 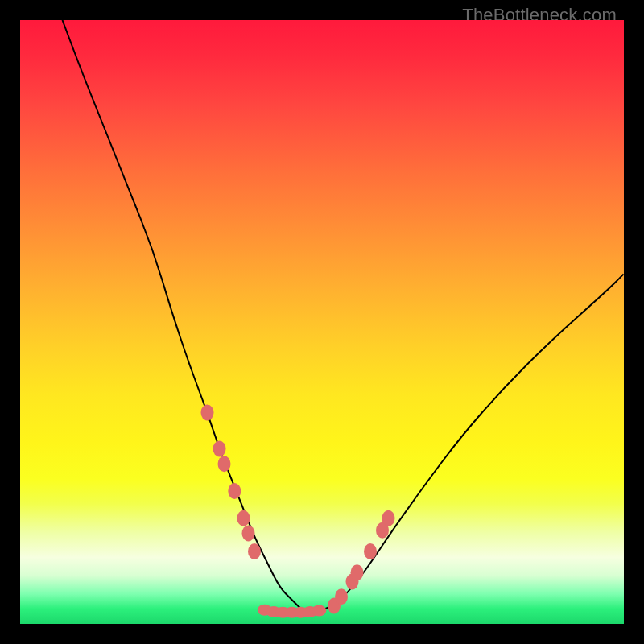 What do you see at coordinates (361, 562) in the screenshot?
I see `marker-cluster-right` at bounding box center [361, 562].